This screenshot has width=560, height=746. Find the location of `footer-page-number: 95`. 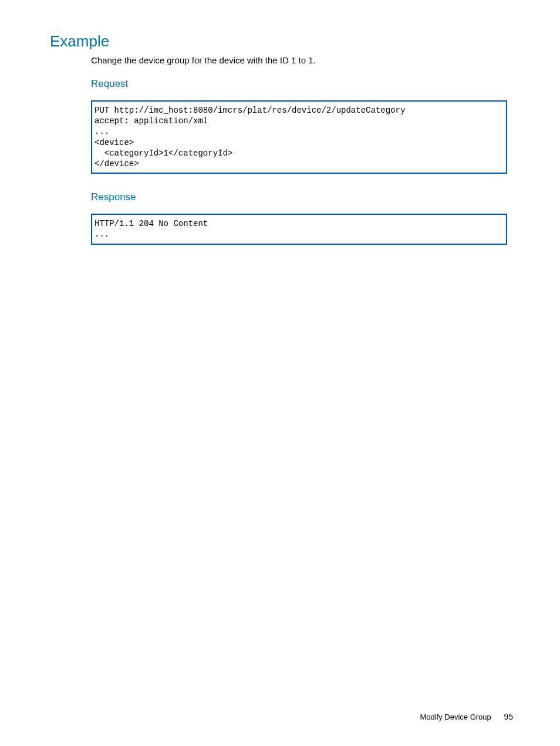

footer-page-number: 95 is located at coordinates (508, 717).